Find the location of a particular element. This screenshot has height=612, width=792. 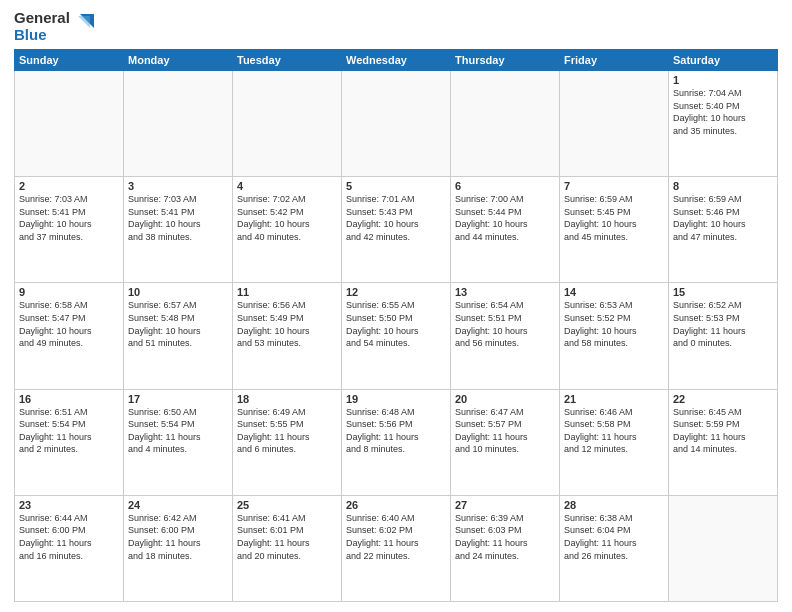

calendar-cell: 2Sunrise: 7:03 AM Sunset: 5:41 PM Daylig… is located at coordinates (70, 230).